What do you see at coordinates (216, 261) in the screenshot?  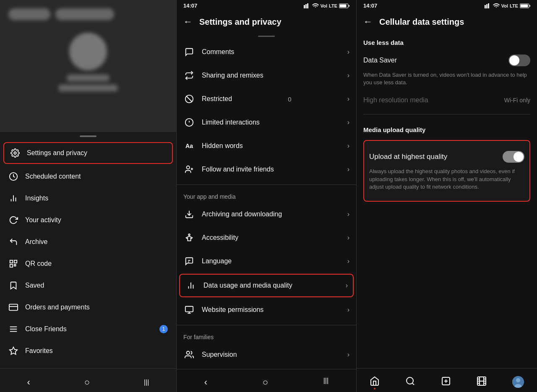 I see `item-label: Language` at bounding box center [216, 261].